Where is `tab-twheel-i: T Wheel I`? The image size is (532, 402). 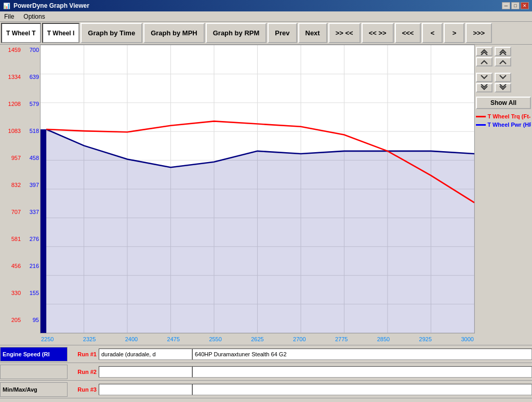
tab-twheel-i: T Wheel I is located at coordinates (61, 33).